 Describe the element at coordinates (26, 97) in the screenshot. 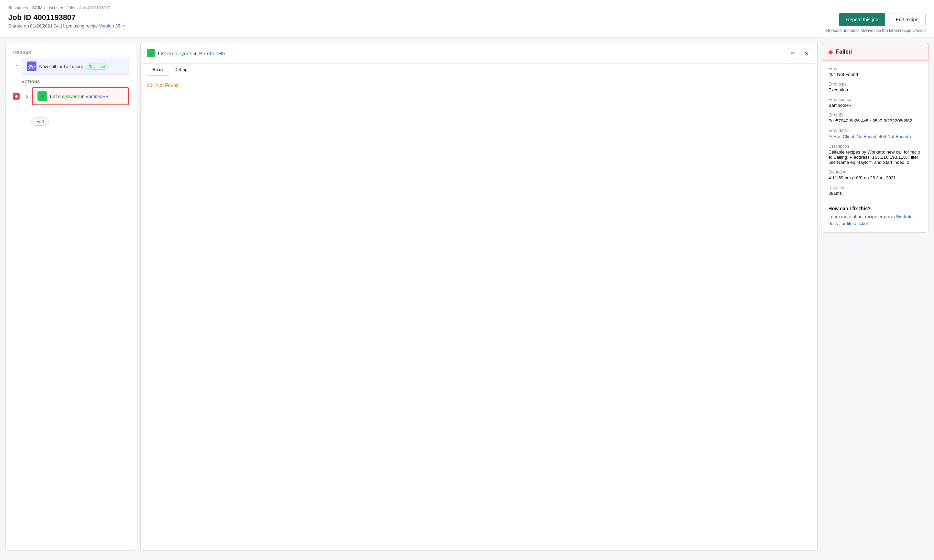

I see `step2-num: 2` at that location.